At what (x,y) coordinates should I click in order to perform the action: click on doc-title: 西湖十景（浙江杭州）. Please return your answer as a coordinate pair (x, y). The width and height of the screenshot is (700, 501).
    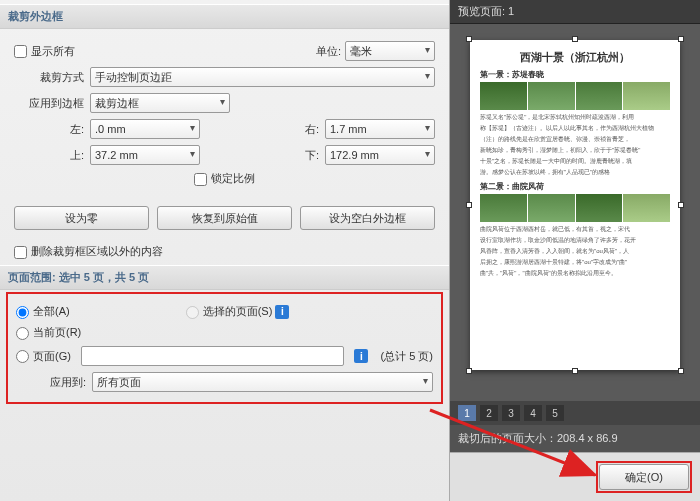
    Looking at the image, I should click on (575, 58).